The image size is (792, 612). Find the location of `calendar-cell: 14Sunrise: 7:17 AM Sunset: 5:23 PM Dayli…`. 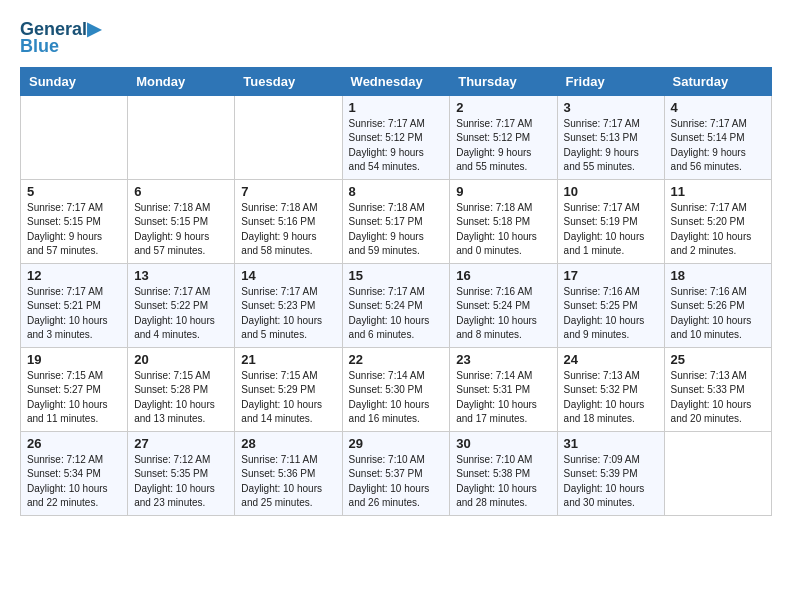

calendar-cell: 14Sunrise: 7:17 AM Sunset: 5:23 PM Dayli… is located at coordinates (288, 305).